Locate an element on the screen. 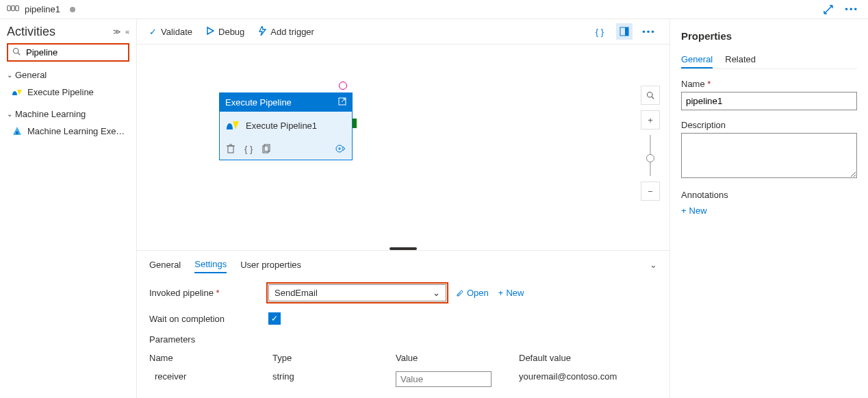 This screenshot has width=868, height=398. trigger-icon is located at coordinates (262, 32).